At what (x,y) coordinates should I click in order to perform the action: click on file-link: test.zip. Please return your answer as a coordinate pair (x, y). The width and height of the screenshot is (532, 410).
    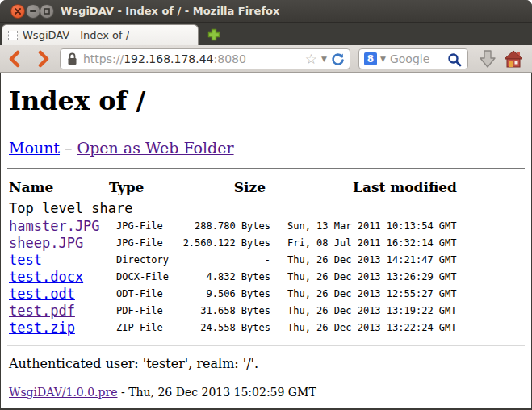
    Looking at the image, I should click on (42, 328).